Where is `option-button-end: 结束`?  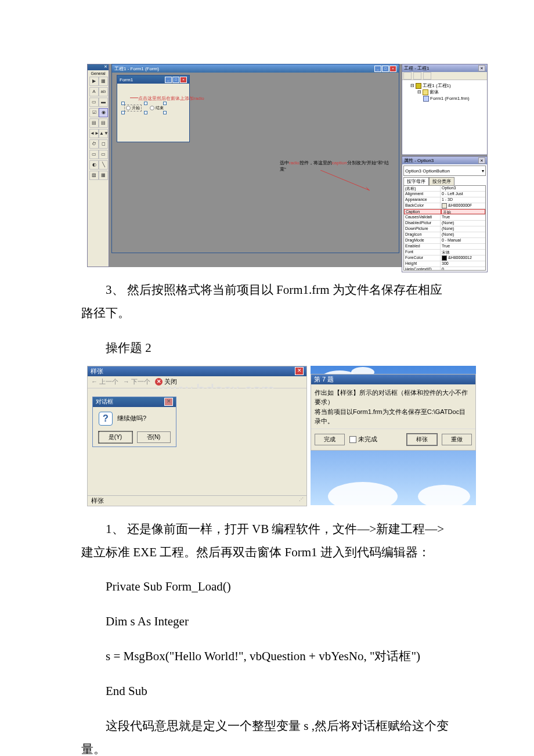 option-button-end: 结束 is located at coordinates (157, 108).